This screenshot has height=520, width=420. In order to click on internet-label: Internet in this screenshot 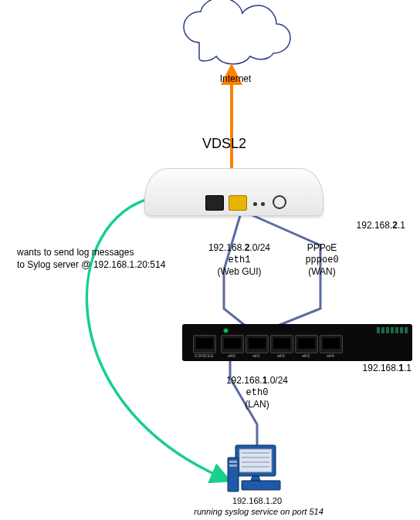, I will do `click(235, 79)`.